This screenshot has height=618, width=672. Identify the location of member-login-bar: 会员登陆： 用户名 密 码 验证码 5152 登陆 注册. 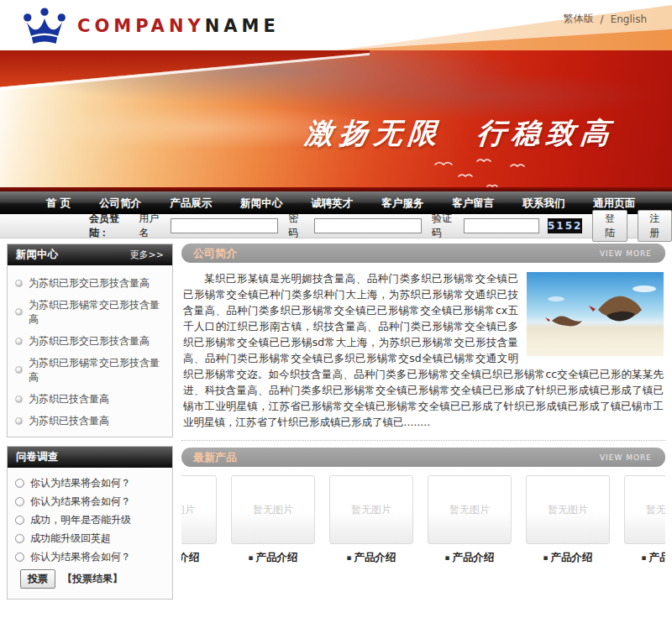
(336, 227).